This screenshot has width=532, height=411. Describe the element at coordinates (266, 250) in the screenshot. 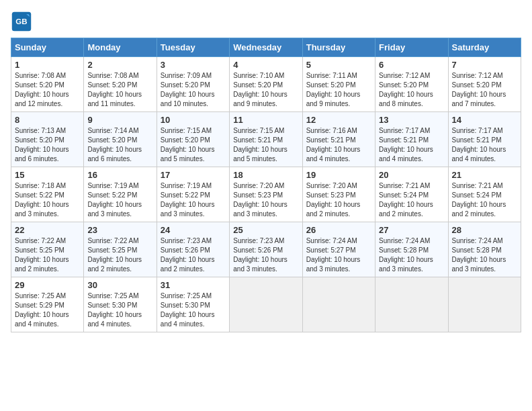

I see `calendar-week-row: 22 Sunrise: 7:22 AM Sunset: 5:25 PM Dayl…` at that location.